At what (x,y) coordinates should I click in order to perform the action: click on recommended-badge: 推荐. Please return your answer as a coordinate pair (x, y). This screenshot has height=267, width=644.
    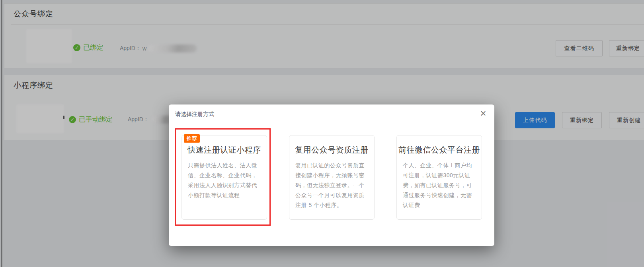
    Looking at the image, I should click on (192, 138).